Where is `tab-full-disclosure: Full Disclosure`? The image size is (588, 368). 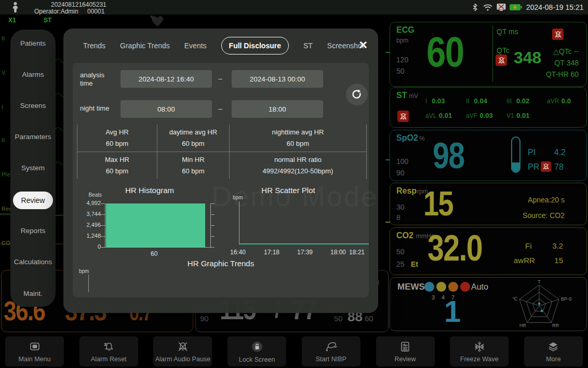
tab-full-disclosure: Full Disclosure is located at coordinates (255, 46).